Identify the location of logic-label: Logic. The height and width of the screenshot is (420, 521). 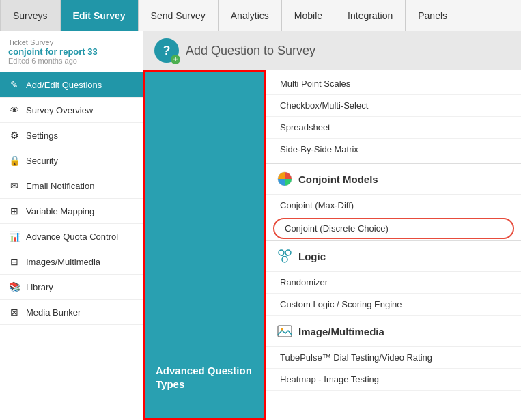
(312, 257).